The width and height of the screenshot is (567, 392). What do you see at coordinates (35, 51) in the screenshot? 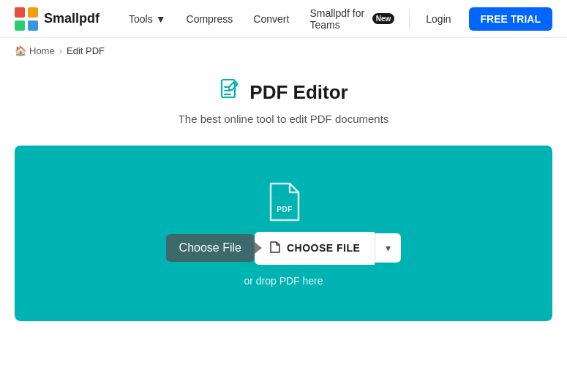
I see `breadcrumb-home: 🏠 Home` at bounding box center [35, 51].